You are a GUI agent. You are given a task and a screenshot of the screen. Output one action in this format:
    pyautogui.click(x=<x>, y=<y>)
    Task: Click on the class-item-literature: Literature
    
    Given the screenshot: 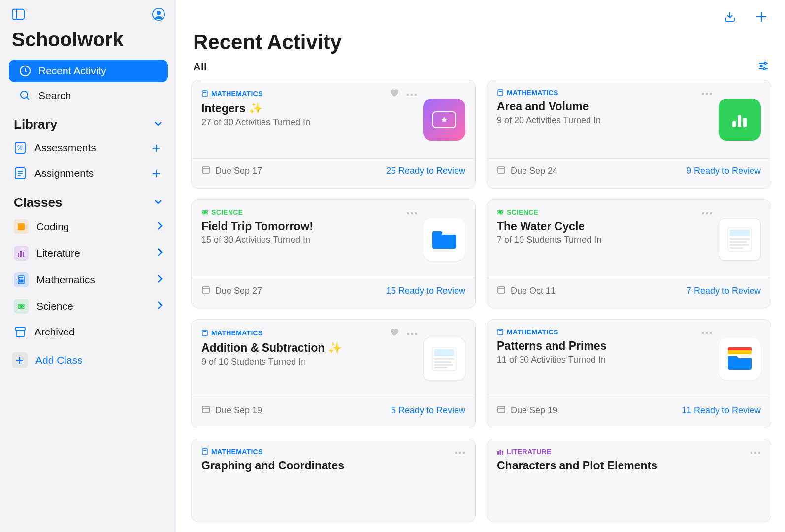 What is the action you would take?
    pyautogui.click(x=89, y=253)
    